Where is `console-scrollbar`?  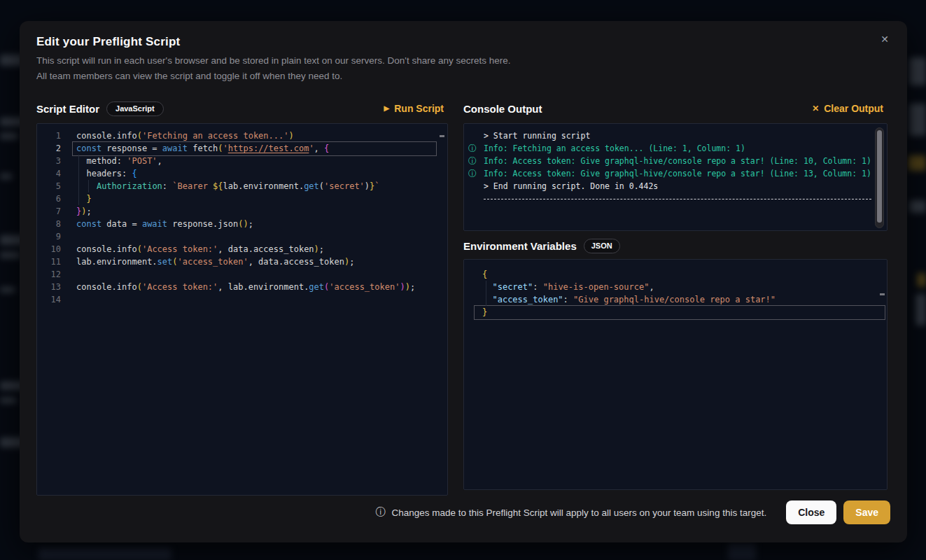 console-scrollbar is located at coordinates (879, 178).